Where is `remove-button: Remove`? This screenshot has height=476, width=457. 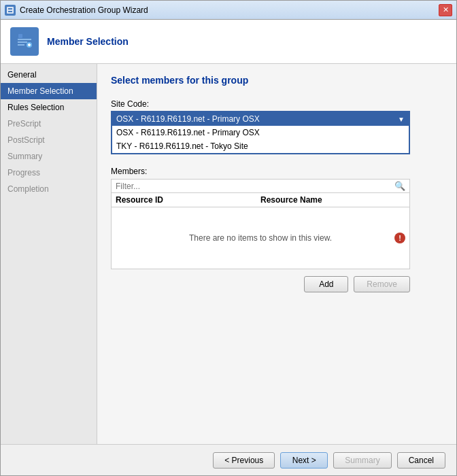 remove-button: Remove is located at coordinates (382, 284).